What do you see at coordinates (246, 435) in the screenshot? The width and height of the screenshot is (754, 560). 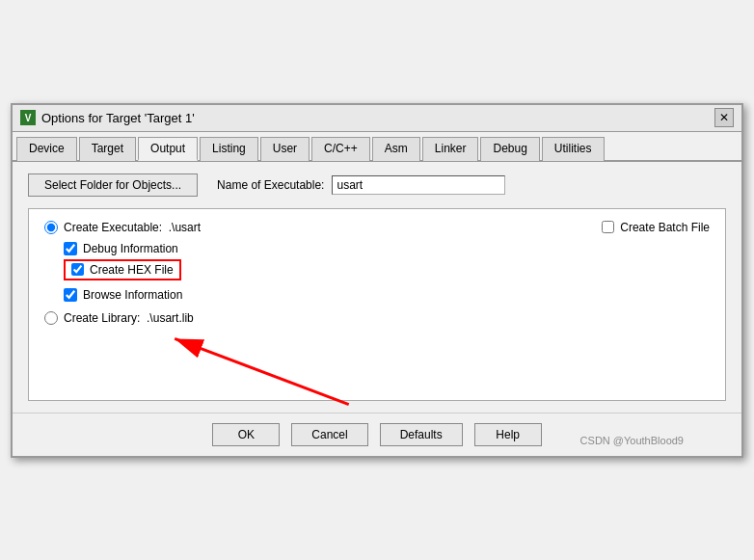 I see `ok-button: OK` at bounding box center [246, 435].